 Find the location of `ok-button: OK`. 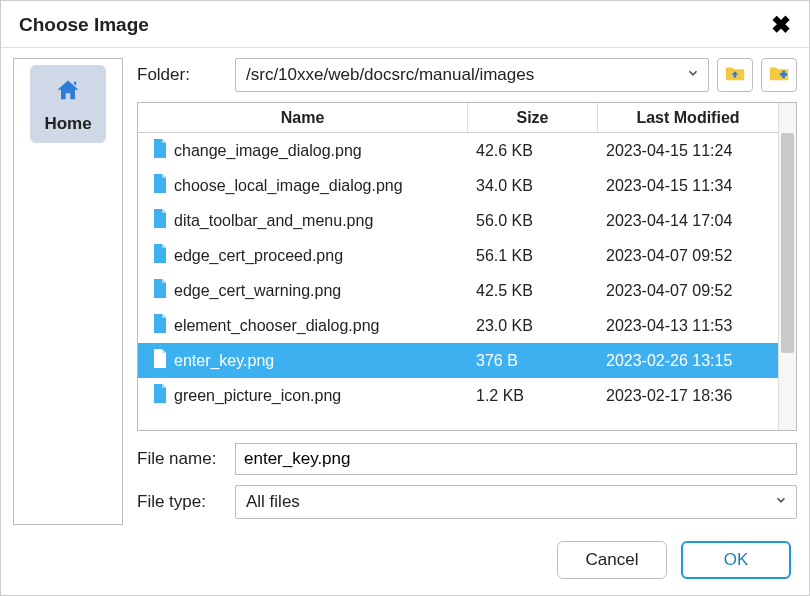

ok-button: OK is located at coordinates (736, 560).